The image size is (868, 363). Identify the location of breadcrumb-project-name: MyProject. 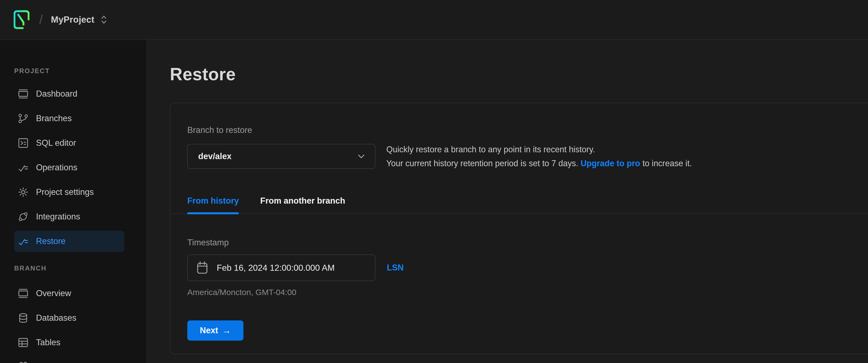
(73, 20).